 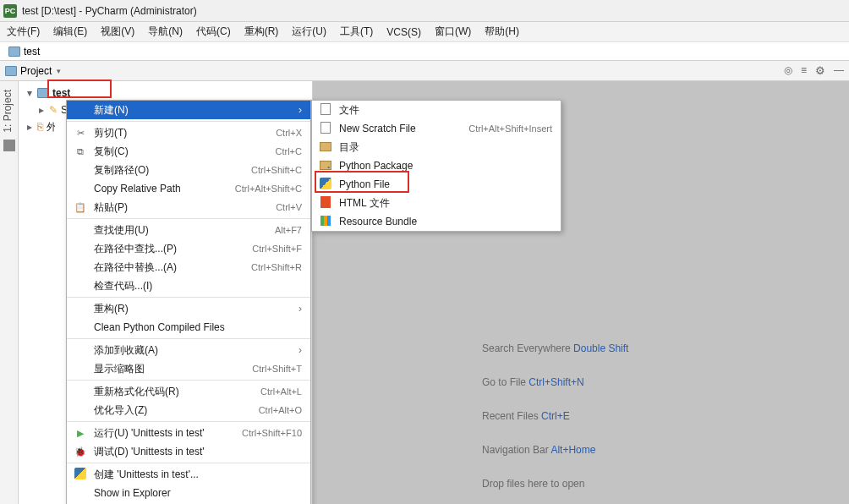 What do you see at coordinates (189, 249) in the screenshot?
I see `context-menu-item: 在路径中查找...(P)Ctrl+Shift+F` at bounding box center [189, 249].